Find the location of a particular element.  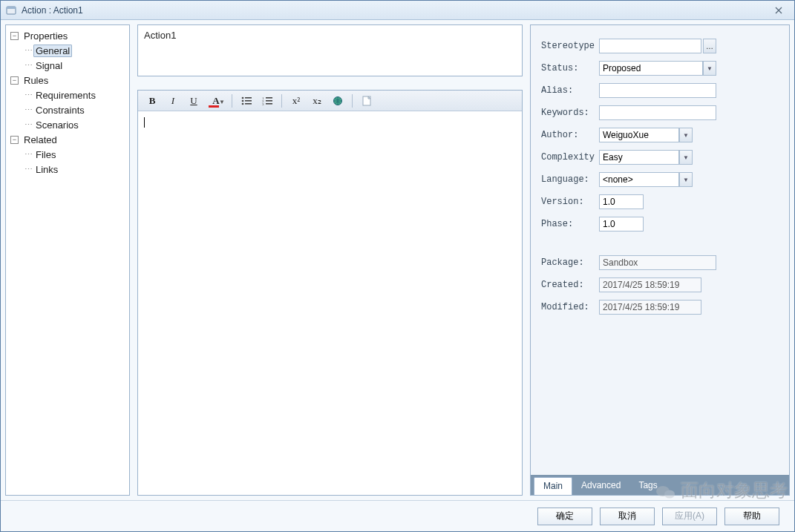

close-button is located at coordinates (779, 10).